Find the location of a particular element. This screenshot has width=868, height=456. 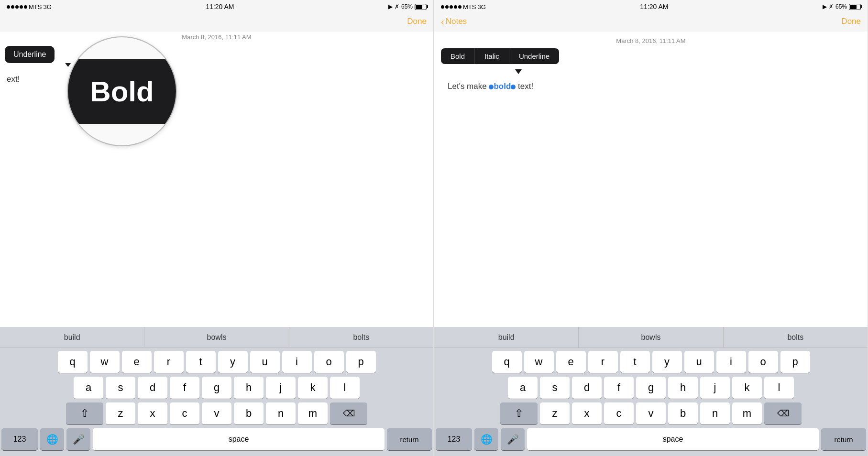

left-keyboard: build bowls bolts q w e r t y u i o p a … is located at coordinates (217, 391).